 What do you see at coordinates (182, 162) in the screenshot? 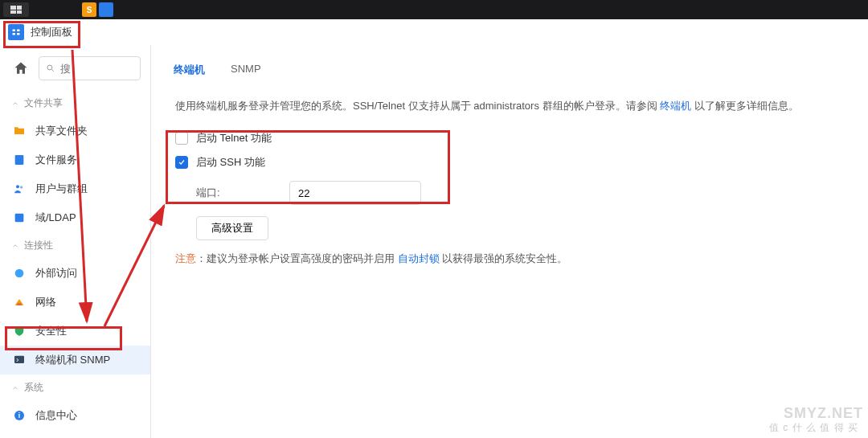
I see `ssh-checkbox` at bounding box center [182, 162].